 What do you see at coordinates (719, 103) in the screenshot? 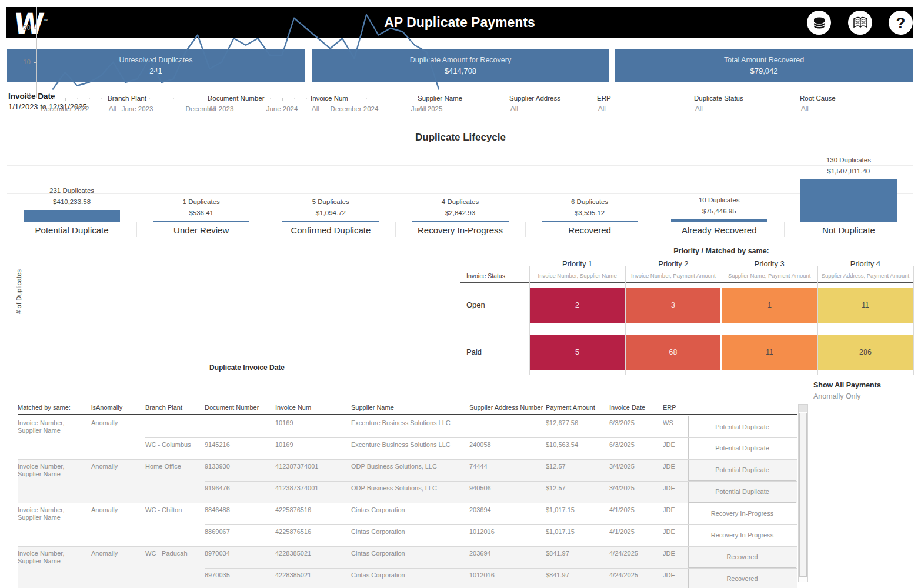
I see `filter-duplicate-status: Duplicate StatusAll` at bounding box center [719, 103].